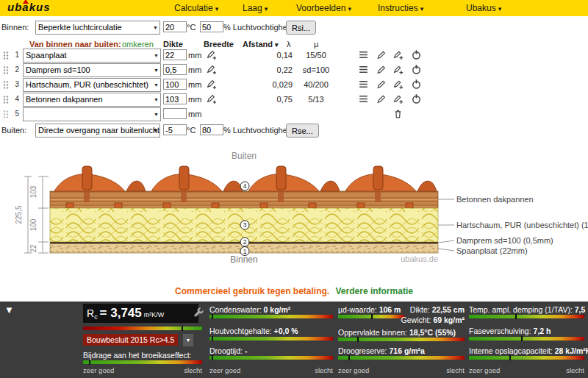 This screenshot has height=378, width=588. I want to click on leader-lines, so click(446, 225).